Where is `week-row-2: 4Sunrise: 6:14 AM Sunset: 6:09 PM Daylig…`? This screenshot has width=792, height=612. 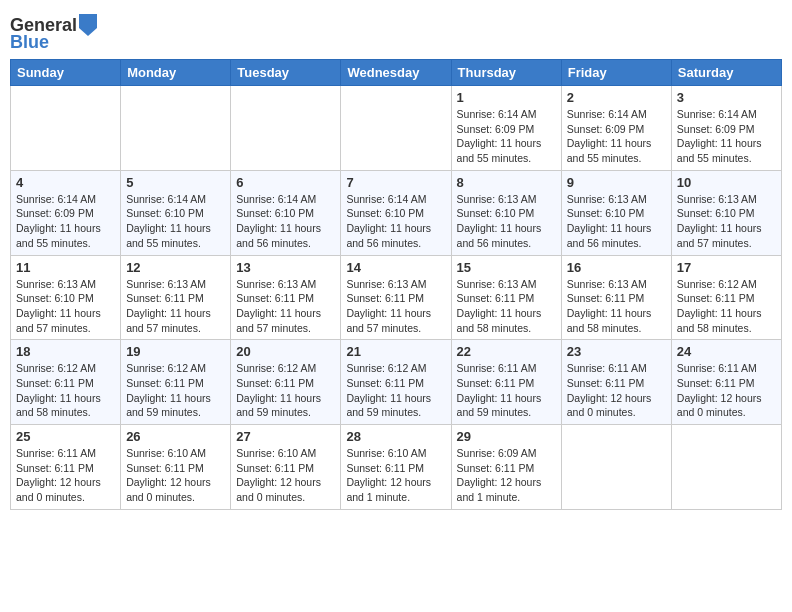 week-row-2: 4Sunrise: 6:14 AM Sunset: 6:09 PM Daylig… is located at coordinates (396, 212).